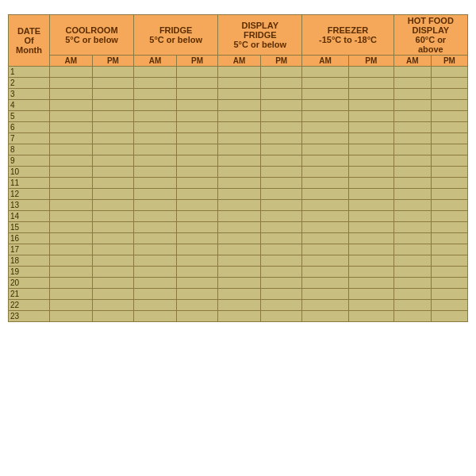 Image resolution: width=476 pixels, height=476 pixels. What do you see at coordinates (238, 283) in the screenshot?
I see `table-row: 20` at bounding box center [238, 283].